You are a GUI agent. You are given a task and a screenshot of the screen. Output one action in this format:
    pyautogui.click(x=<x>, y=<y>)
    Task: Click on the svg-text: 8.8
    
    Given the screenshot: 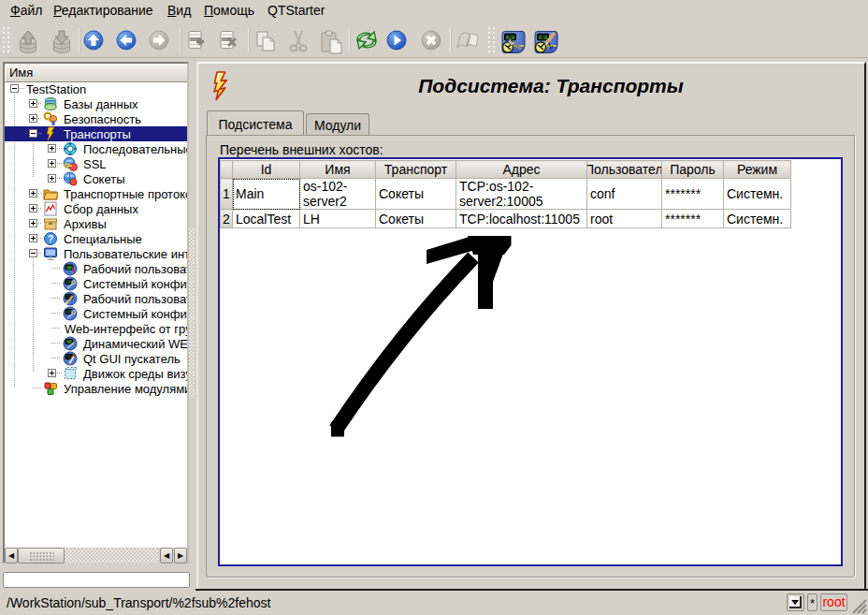 What is the action you would take?
    pyautogui.click(x=542, y=38)
    